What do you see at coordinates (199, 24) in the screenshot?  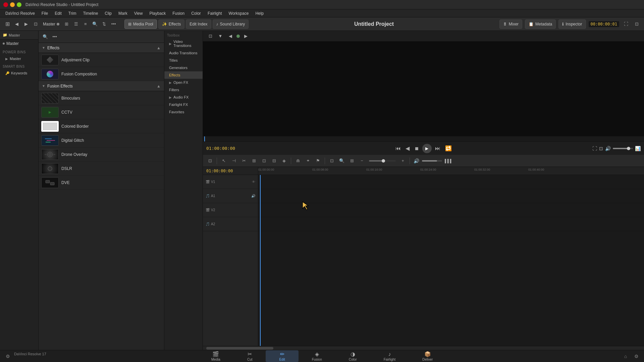 I see `edit-index-tab: Edit Index` at bounding box center [199, 24].